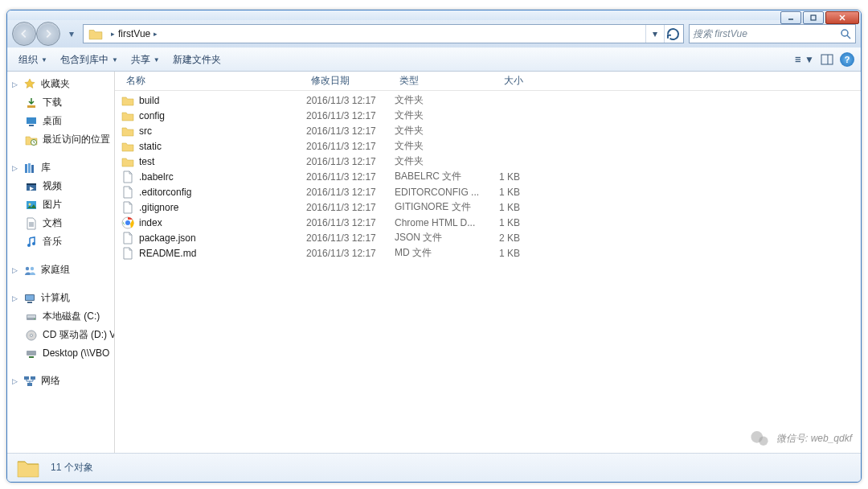 This screenshot has width=868, height=489. Describe the element at coordinates (24, 34) in the screenshot. I see `back-button` at that location.